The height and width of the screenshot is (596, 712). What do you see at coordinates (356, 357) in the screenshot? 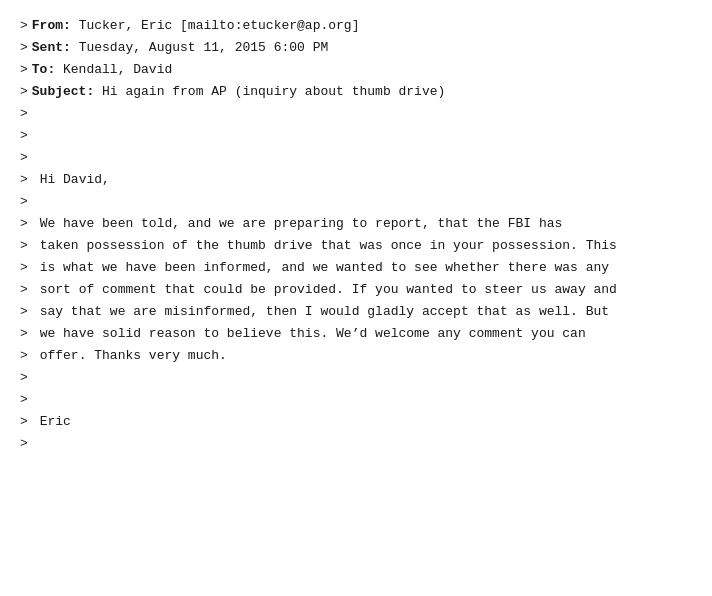
I see `email-line: > offer. Thanks very much.` at bounding box center [356, 357].